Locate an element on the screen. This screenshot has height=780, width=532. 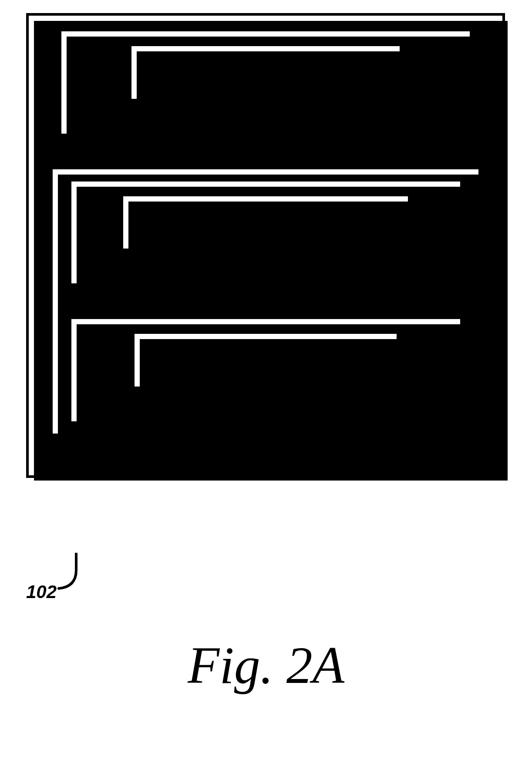
graphical-model-box: Graphical Model 235 is located at coordinates (266, 360).